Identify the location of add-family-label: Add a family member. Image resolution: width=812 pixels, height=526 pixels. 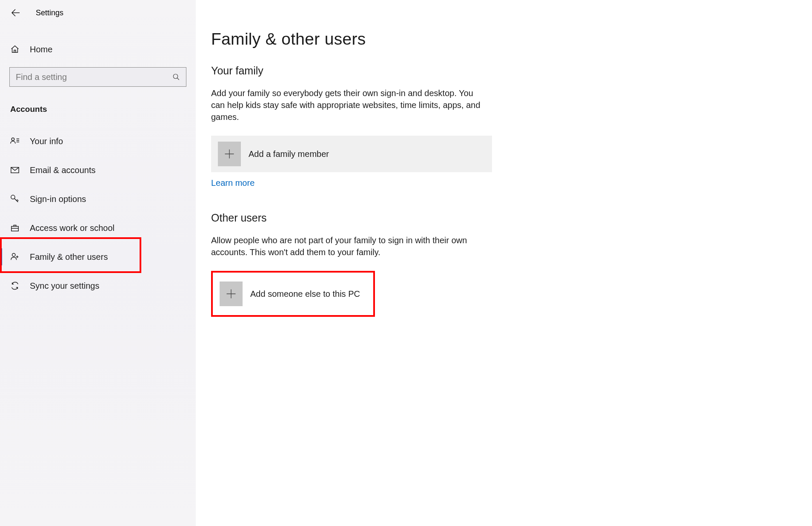
(289, 154).